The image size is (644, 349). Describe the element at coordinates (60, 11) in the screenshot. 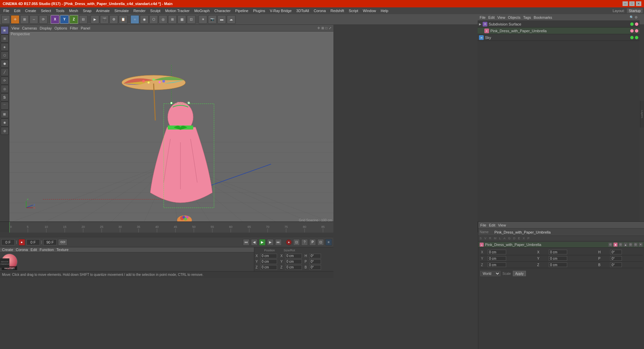

I see `menu-tools: Tools` at that location.